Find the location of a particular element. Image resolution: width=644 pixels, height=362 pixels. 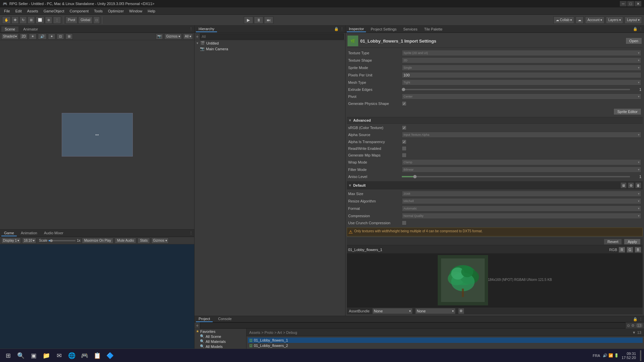

stats-btn: Stats is located at coordinates (144, 241).